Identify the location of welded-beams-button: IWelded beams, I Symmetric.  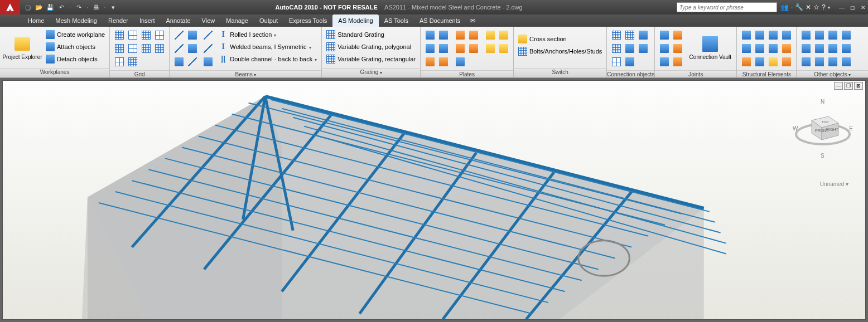
(268, 47).